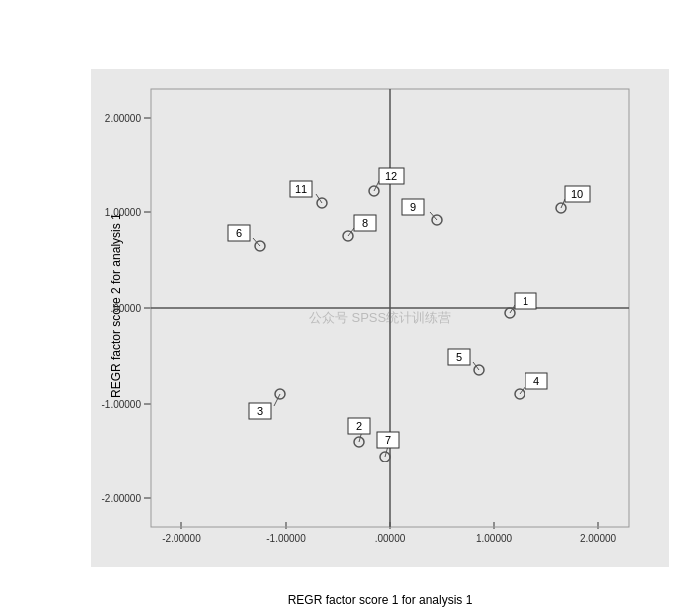  I want to click on svg-text: 3, so click(260, 411).